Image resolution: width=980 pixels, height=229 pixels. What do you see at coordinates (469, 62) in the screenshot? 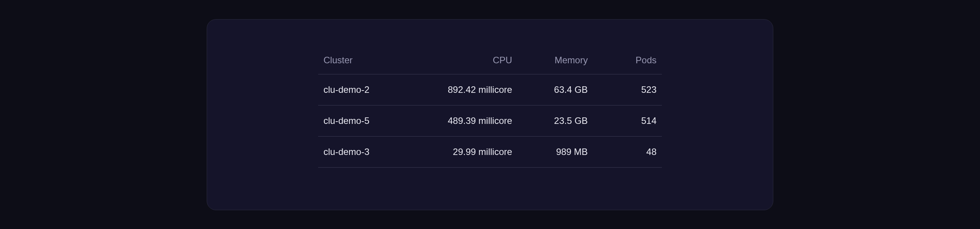
I see `header-cpu: CPU` at bounding box center [469, 62].